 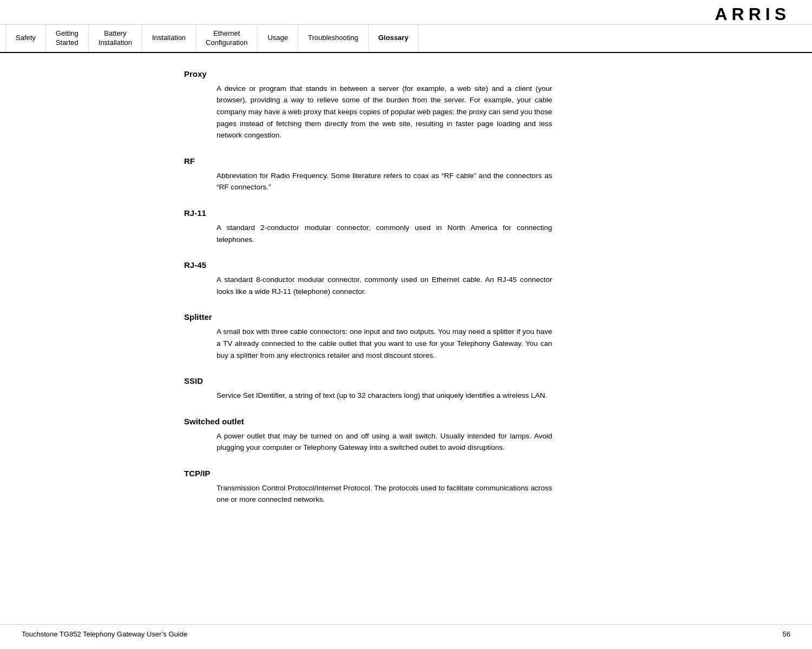 What do you see at coordinates (368, 317) in the screenshot?
I see `term-title-splitter: Splitter` at bounding box center [368, 317].